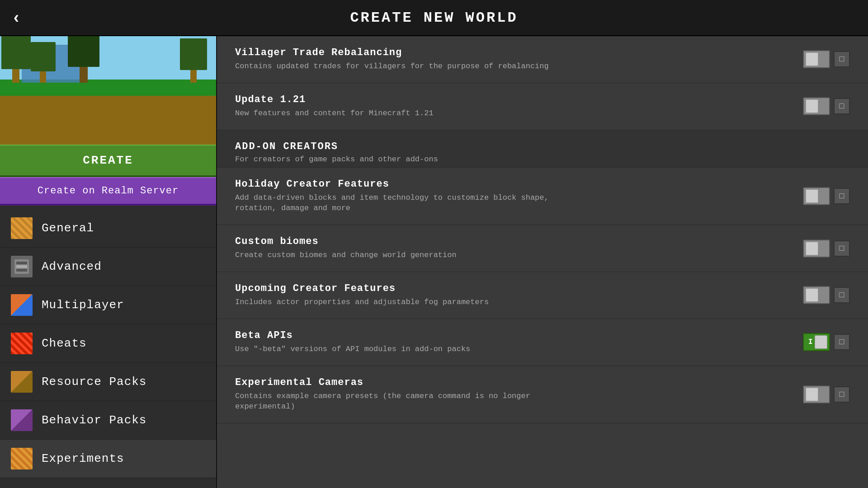 The height and width of the screenshot is (488, 868). Describe the element at coordinates (514, 343) in the screenshot. I see `feature-info-beta-apis: Beta APIs Use "-beta" versions of API mo…` at that location.